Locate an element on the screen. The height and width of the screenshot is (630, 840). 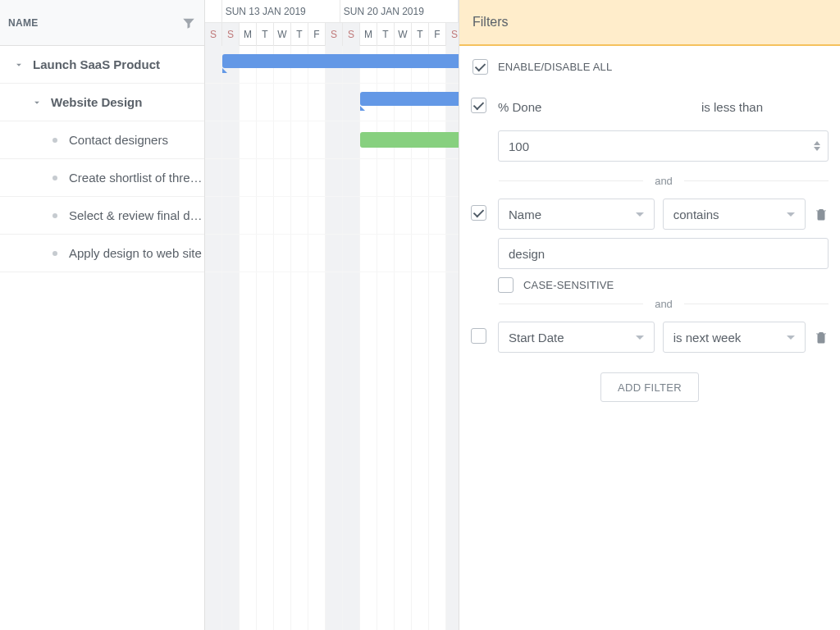
filter-icon is located at coordinates (189, 23).